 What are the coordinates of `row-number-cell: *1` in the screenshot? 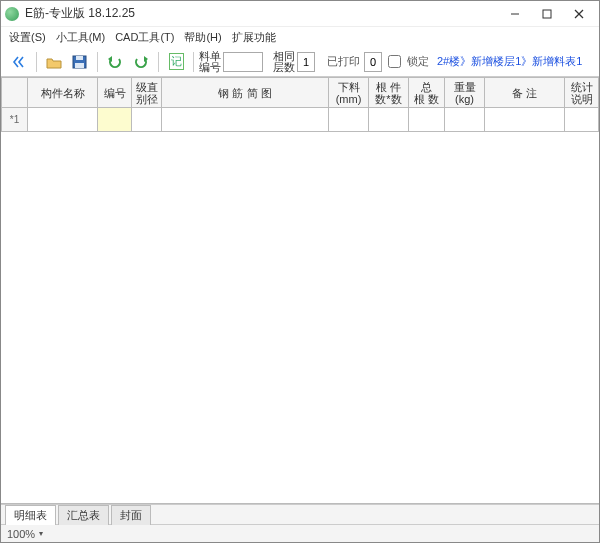 It's located at (15, 120).